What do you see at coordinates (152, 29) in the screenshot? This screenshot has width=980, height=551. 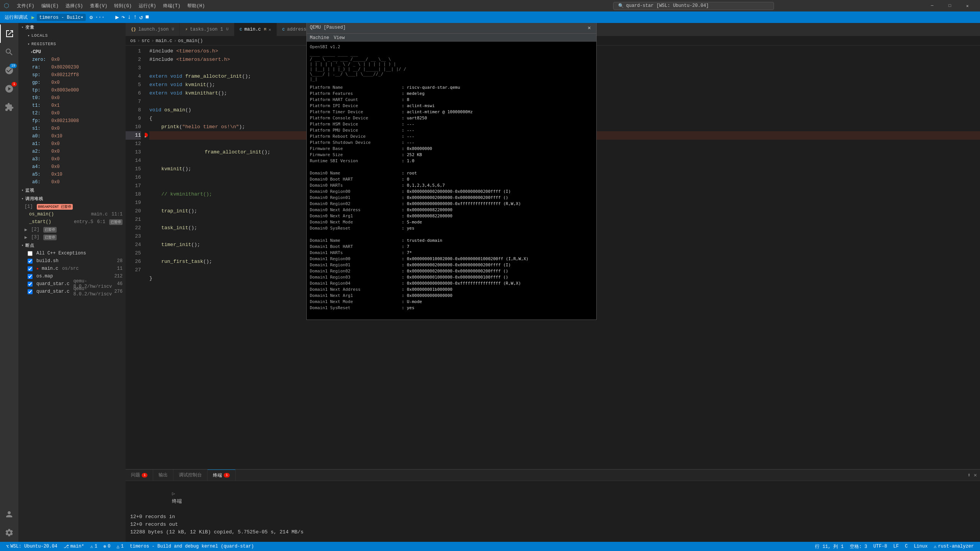 I see `tab-launch-json: {} launch.json U` at bounding box center [152, 29].